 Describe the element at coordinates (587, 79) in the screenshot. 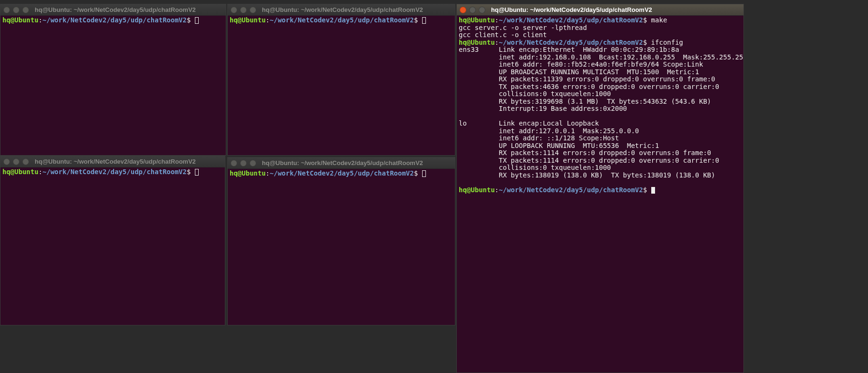

I see `output-line: RX packets:11339 errors:0 dropped:0 over…` at that location.